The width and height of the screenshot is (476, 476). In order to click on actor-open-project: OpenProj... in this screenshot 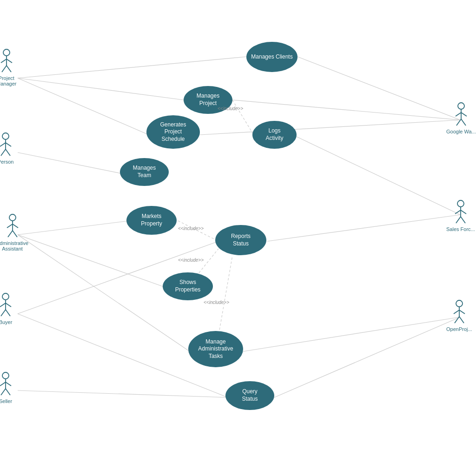, I will do `click(459, 316)`.